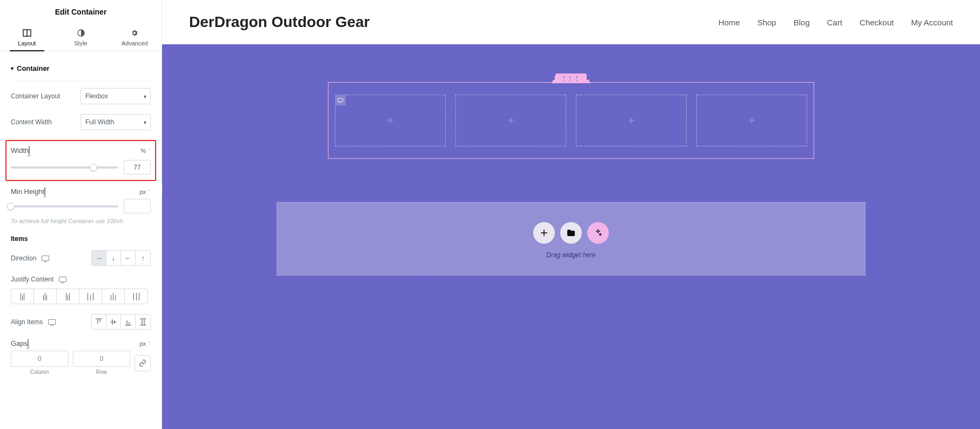 This screenshot has width=980, height=429. Describe the element at coordinates (571, 233) in the screenshot. I see `template-library-button` at that location.